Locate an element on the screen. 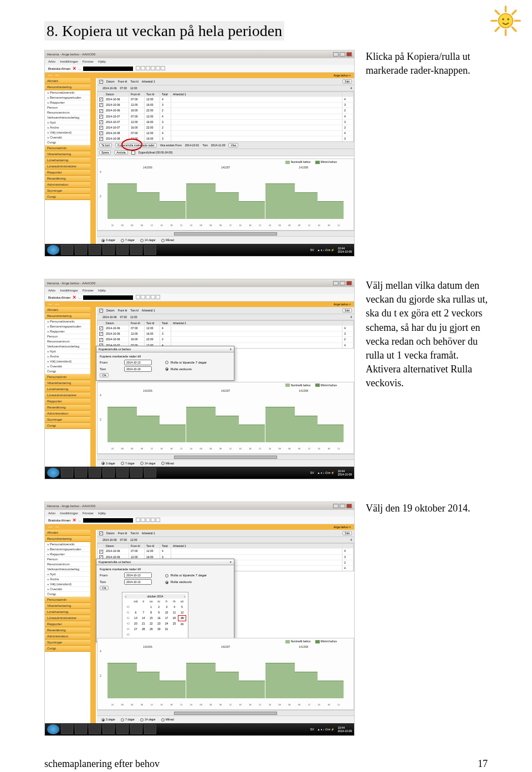 This screenshot has height=772, width=532. table-row: 2014-10-0712:0016:0033 is located at coordinates (226, 122).